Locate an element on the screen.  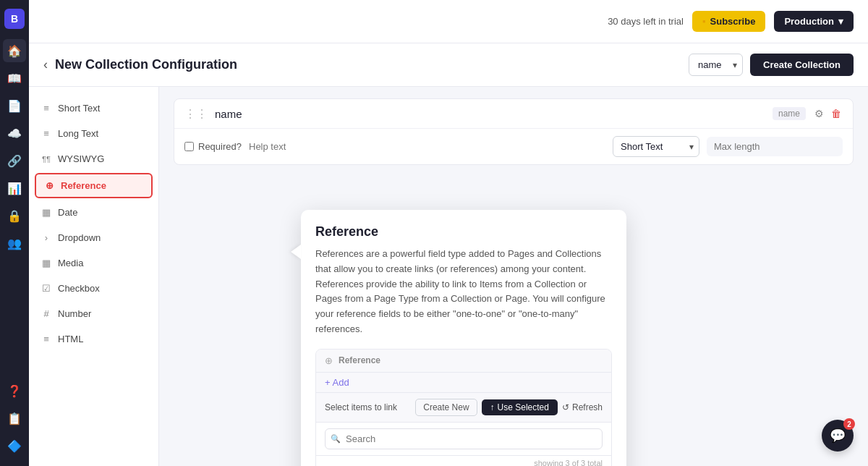
popup-inner-header-left: ⊕ Reference is located at coordinates (353, 360).